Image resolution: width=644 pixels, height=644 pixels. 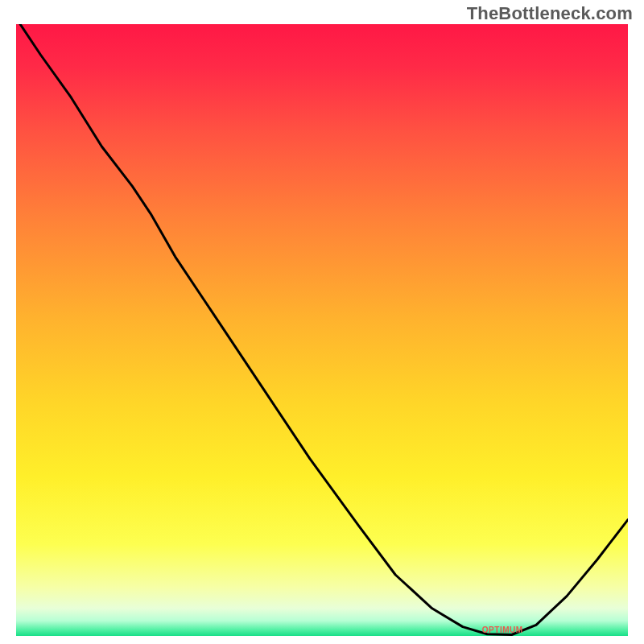 What do you see at coordinates (550, 14) in the screenshot?
I see `watermark-text: TheBottleneck.com` at bounding box center [550, 14].